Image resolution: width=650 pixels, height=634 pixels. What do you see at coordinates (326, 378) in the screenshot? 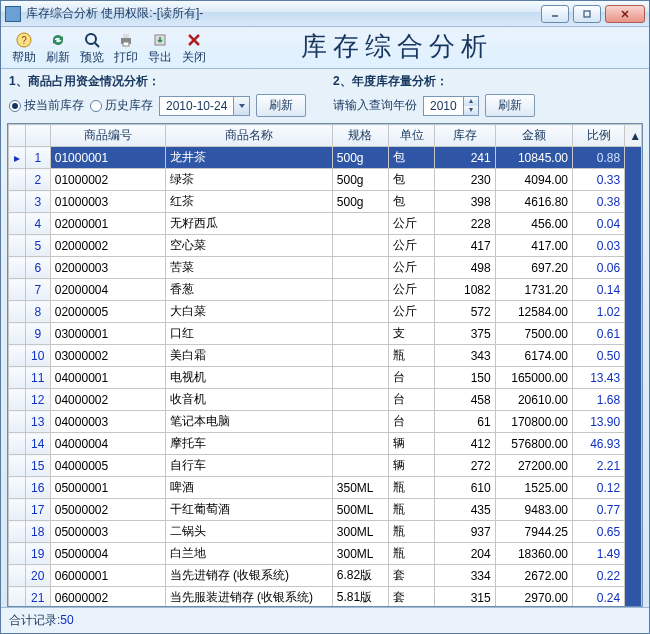
I see `table-row: 1104000001电视机台150165000.0013.43` at bounding box center [326, 378].